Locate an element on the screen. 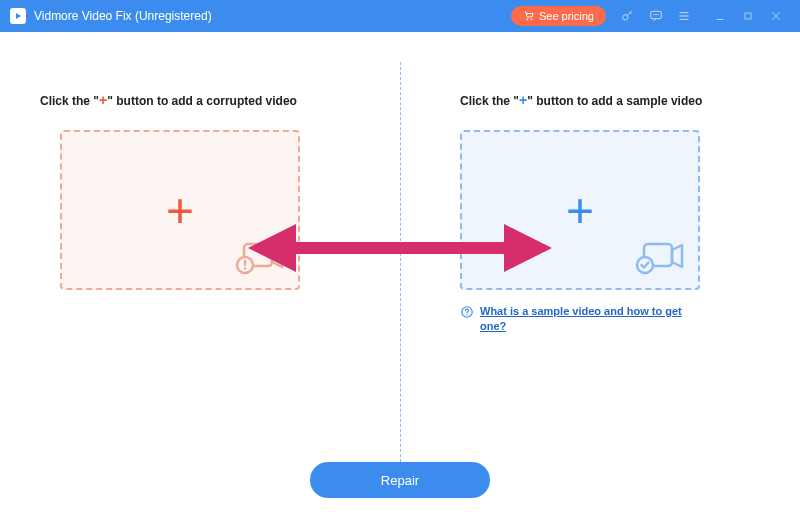 The height and width of the screenshot is (512, 800). app-logo-icon is located at coordinates (18, 16).